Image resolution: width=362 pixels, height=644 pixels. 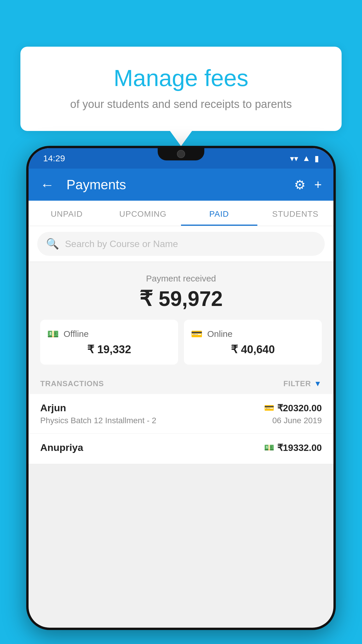 I want to click on nav-title: Payments, so click(x=176, y=185).